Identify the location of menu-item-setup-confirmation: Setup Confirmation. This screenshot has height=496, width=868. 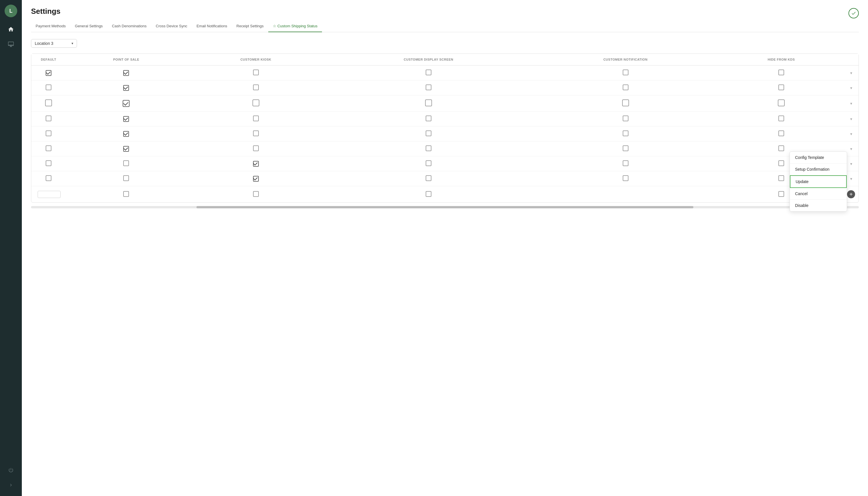
(818, 170).